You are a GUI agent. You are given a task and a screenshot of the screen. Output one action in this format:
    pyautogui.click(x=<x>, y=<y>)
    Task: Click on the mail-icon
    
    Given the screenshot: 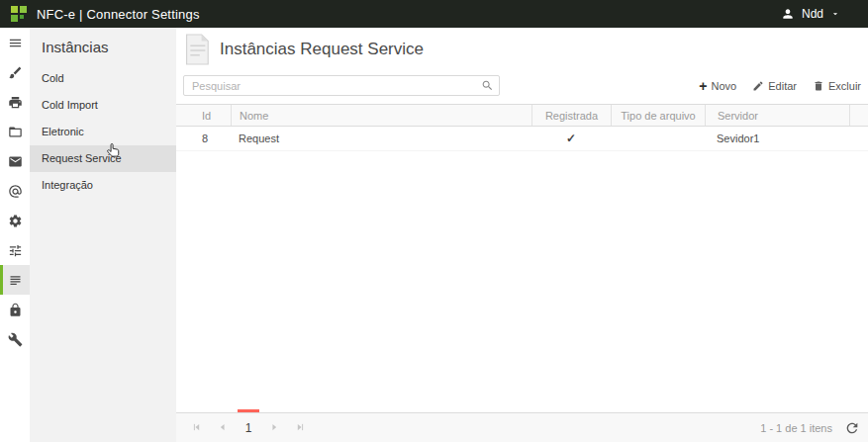 What is the action you would take?
    pyautogui.click(x=16, y=162)
    